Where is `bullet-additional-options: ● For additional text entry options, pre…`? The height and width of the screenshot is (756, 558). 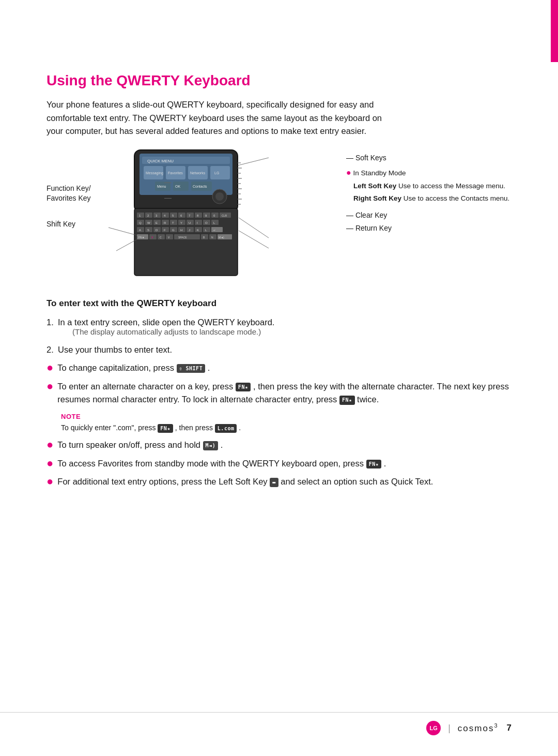
bullet-additional-options: ● For additional text entry options, pre… is located at coordinates (279, 482).